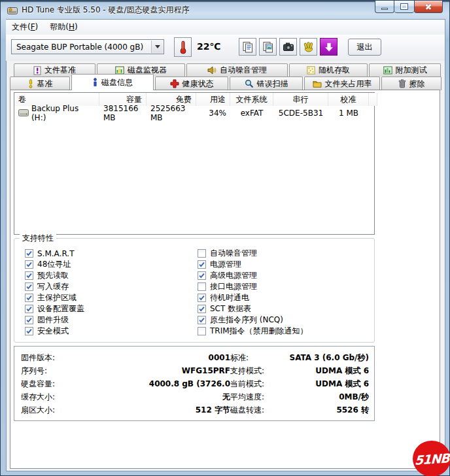  Describe the element at coordinates (55, 298) in the screenshot. I see `feature-hpa: 主保护区域` at that location.